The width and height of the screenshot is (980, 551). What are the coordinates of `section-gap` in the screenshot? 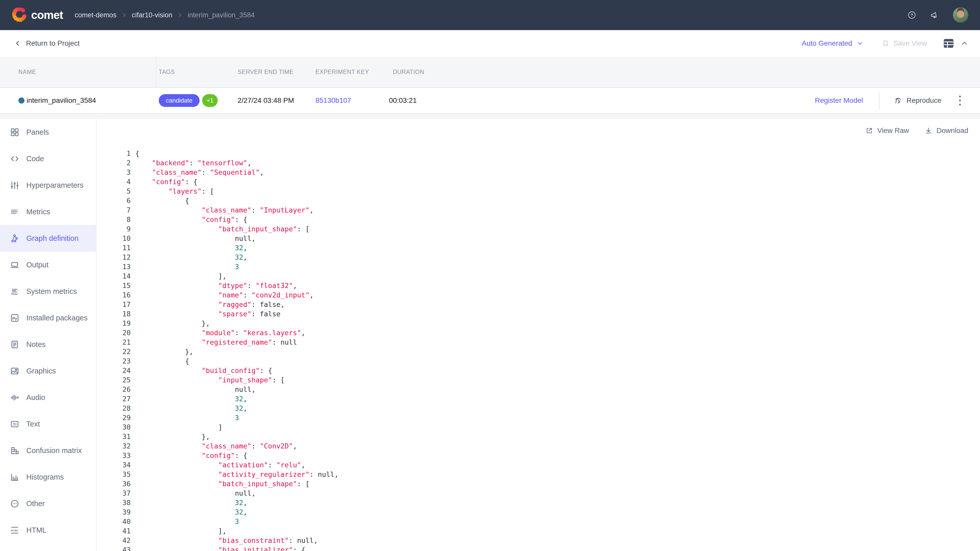 It's located at (490, 116).